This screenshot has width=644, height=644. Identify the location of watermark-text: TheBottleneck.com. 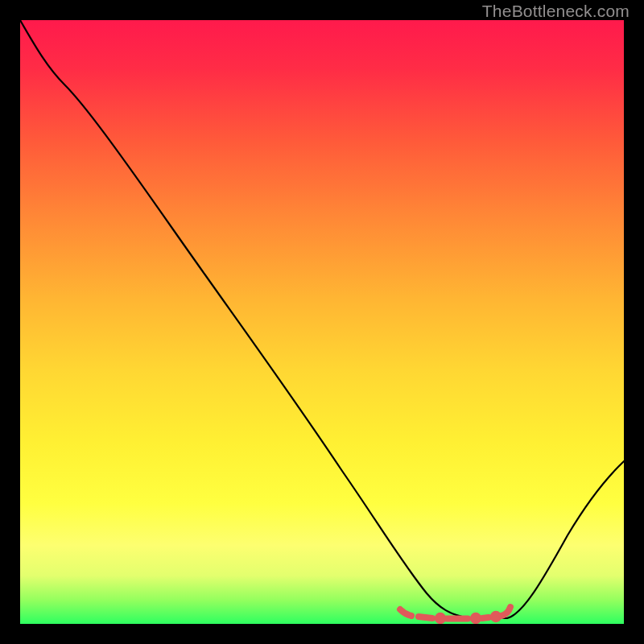
(555, 11).